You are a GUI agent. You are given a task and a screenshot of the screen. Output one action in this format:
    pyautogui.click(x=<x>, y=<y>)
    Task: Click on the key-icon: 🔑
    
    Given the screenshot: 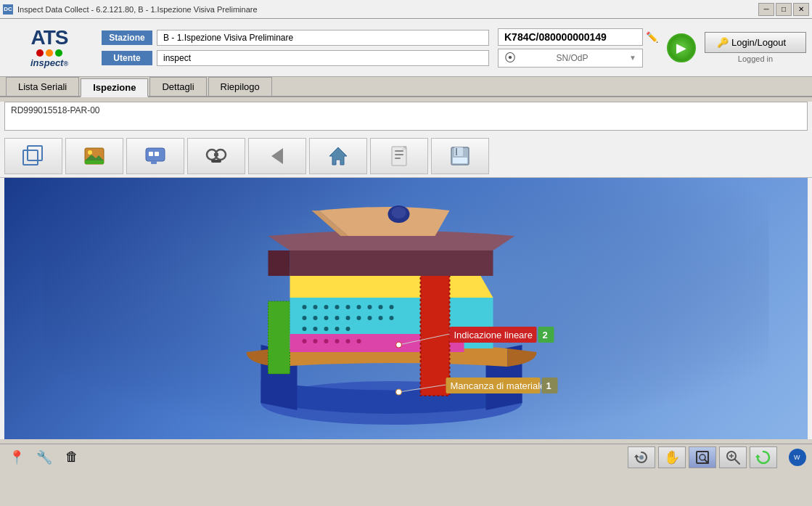 What is the action you would take?
    pyautogui.click(x=723, y=42)
    